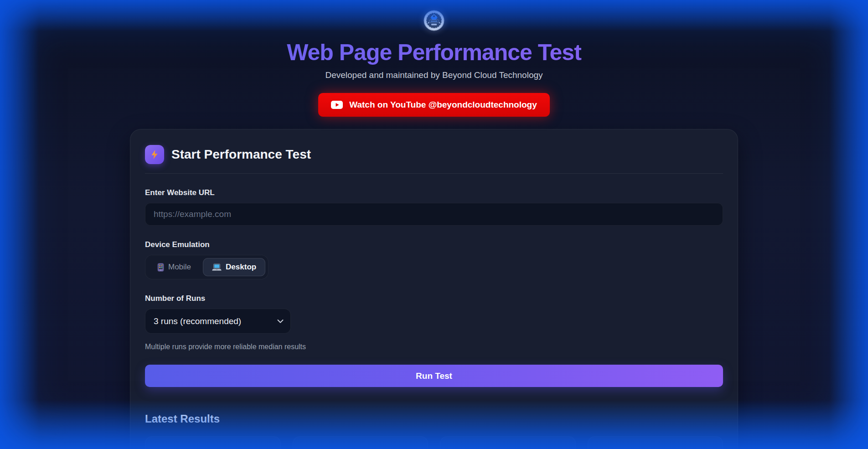 This screenshot has width=868, height=449. Describe the element at coordinates (241, 155) in the screenshot. I see `panel-title: Start Performance Test` at that location.